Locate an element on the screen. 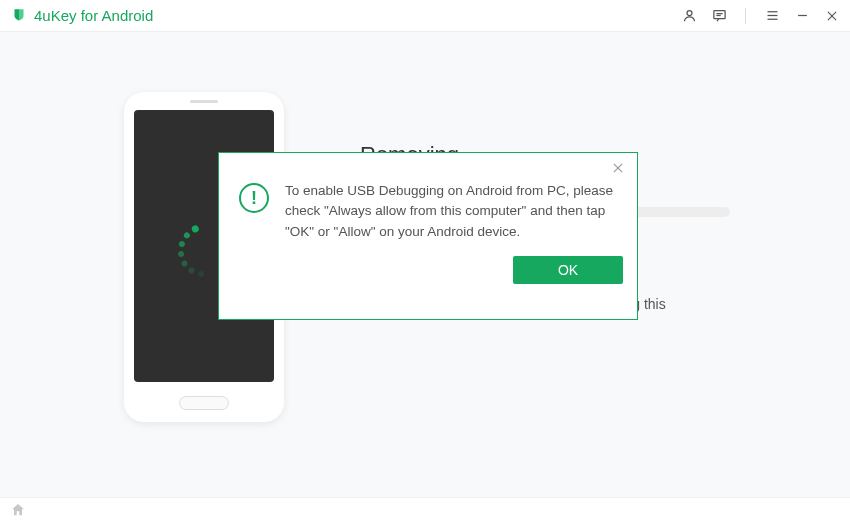 The image size is (850, 521). footer is located at coordinates (425, 509).